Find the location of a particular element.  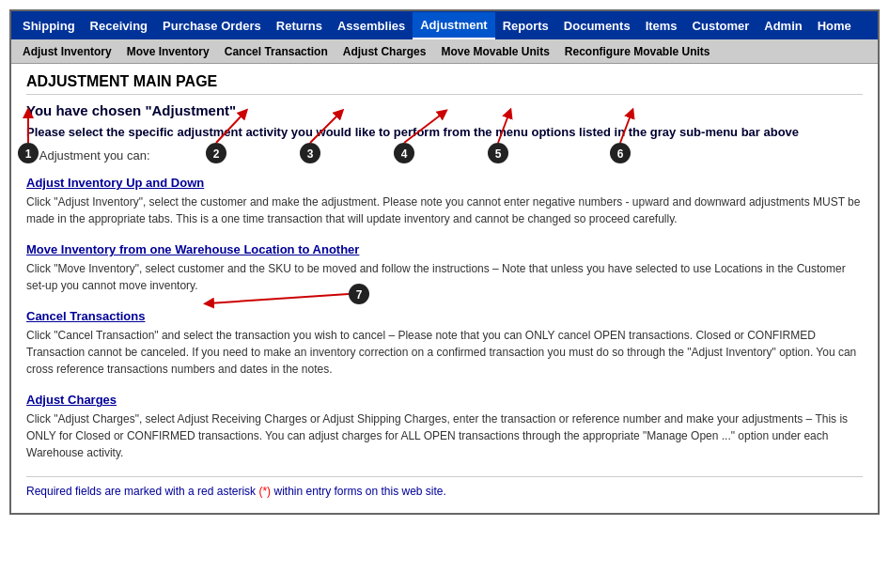

nav-receiving: Receiving is located at coordinates (118, 26).